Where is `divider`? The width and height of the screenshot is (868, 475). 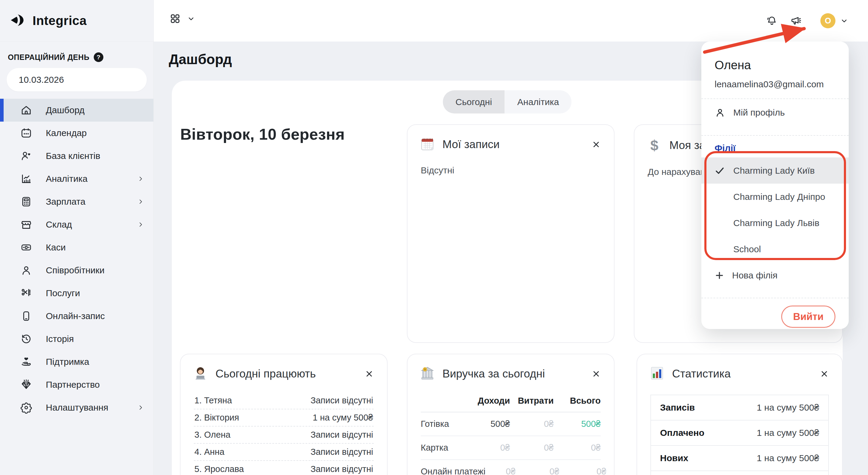
divider is located at coordinates (775, 135).